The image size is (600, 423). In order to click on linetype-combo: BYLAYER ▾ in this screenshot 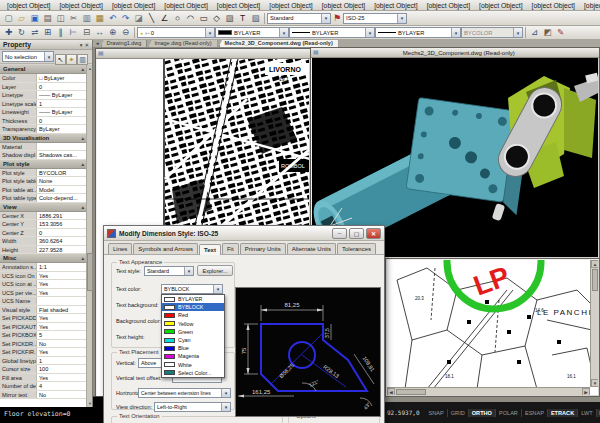, I will do `click(332, 32)`.